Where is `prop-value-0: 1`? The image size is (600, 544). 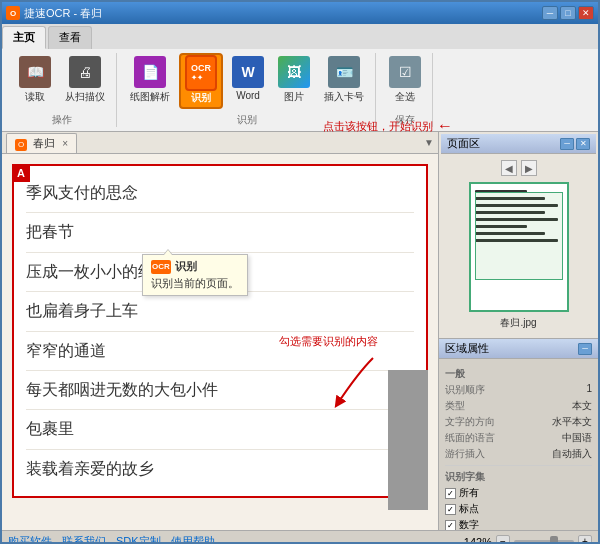 prop-value-0: 1 is located at coordinates (589, 390).